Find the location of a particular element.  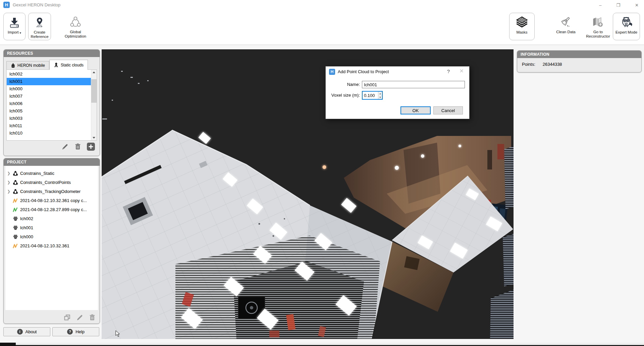

resources-tabs: HERON mobile Static clouds is located at coordinates (47, 65).